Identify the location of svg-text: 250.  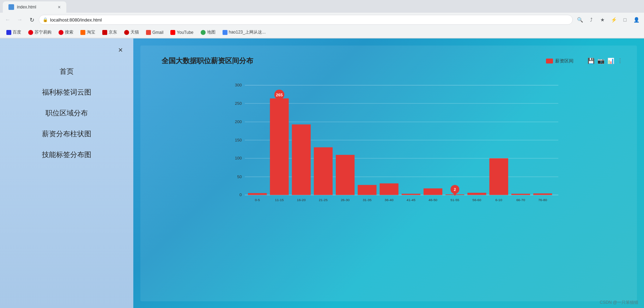
(238, 103).